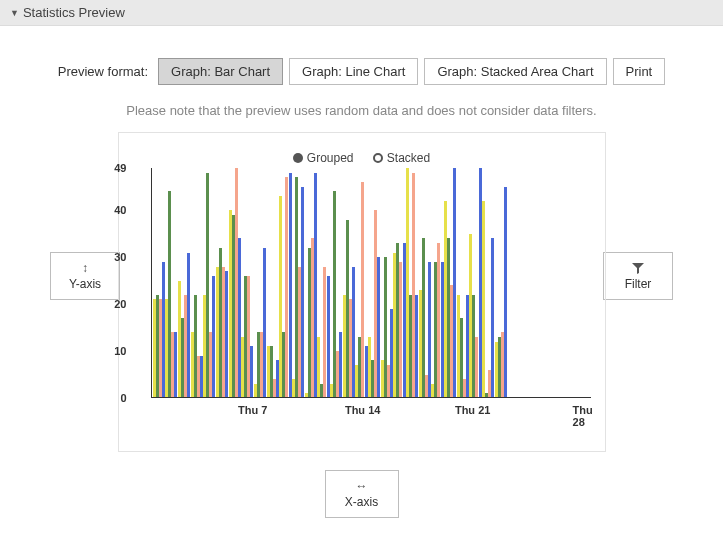 This screenshot has height=546, width=723. What do you see at coordinates (103, 72) in the screenshot?
I see `preview-format-label: Preview format:` at bounding box center [103, 72].